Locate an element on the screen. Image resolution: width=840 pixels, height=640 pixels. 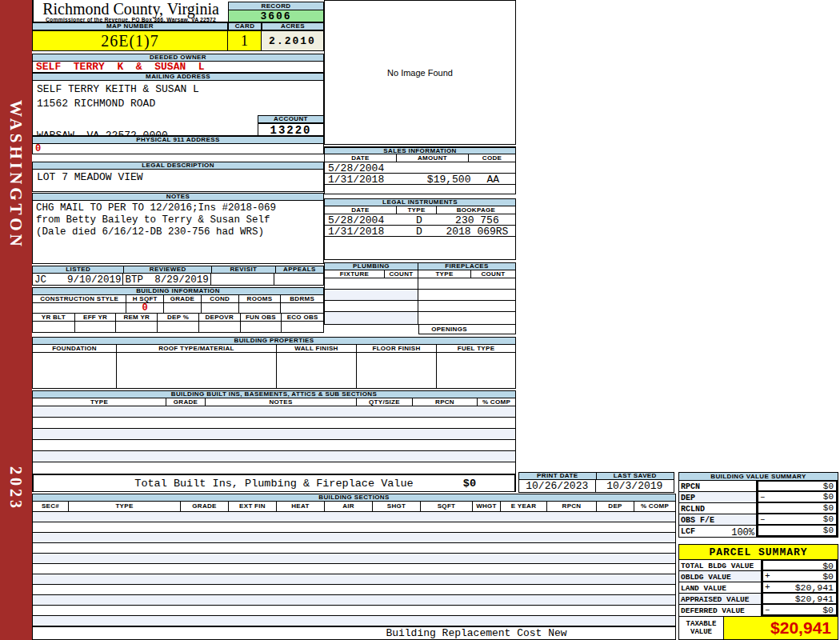
bs-rpcn-label: RPCN is located at coordinates (572, 506).